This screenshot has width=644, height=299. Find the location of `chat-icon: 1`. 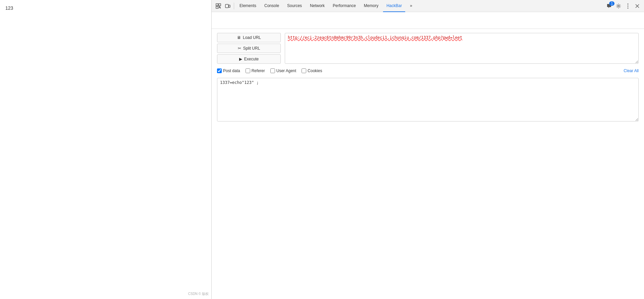

chat-icon: 1 is located at coordinates (609, 6).